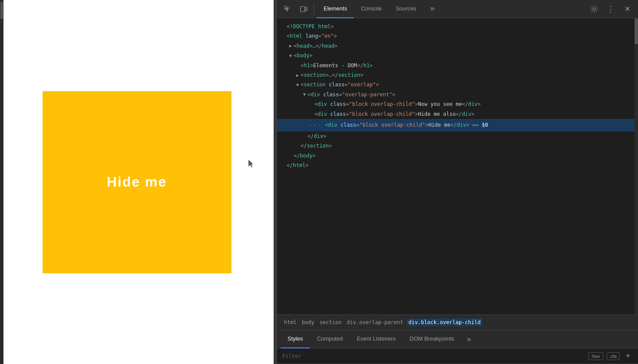  Describe the element at coordinates (376, 339) in the screenshot. I see `tab-event-listeners: Event Listeners` at that location.